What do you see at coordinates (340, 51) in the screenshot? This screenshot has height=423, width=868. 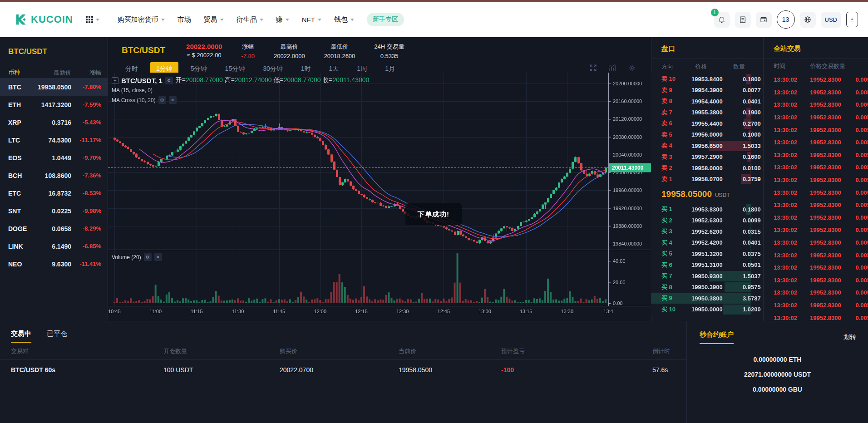 I see `stat-最低价: 最低价20018.2600` at bounding box center [340, 51].